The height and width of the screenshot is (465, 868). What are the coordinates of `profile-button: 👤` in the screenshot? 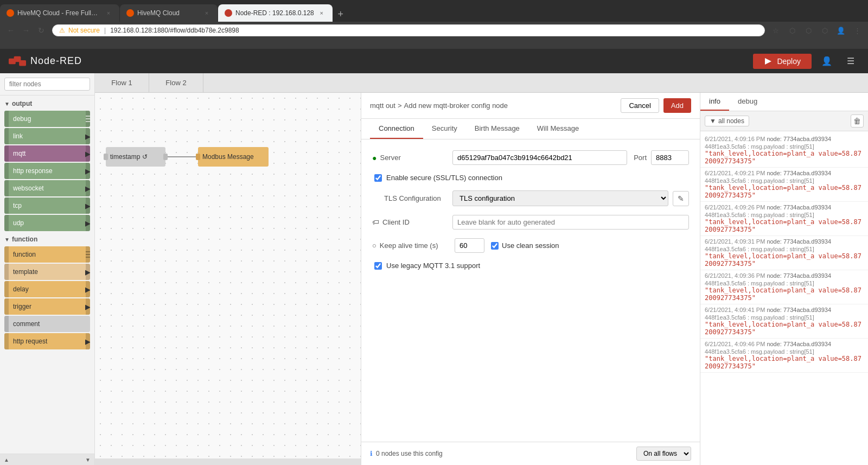 It's located at (841, 30).